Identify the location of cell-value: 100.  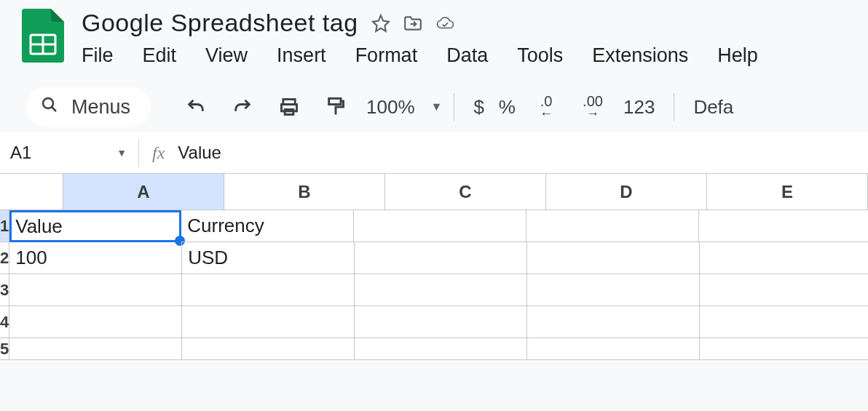
(31, 258).